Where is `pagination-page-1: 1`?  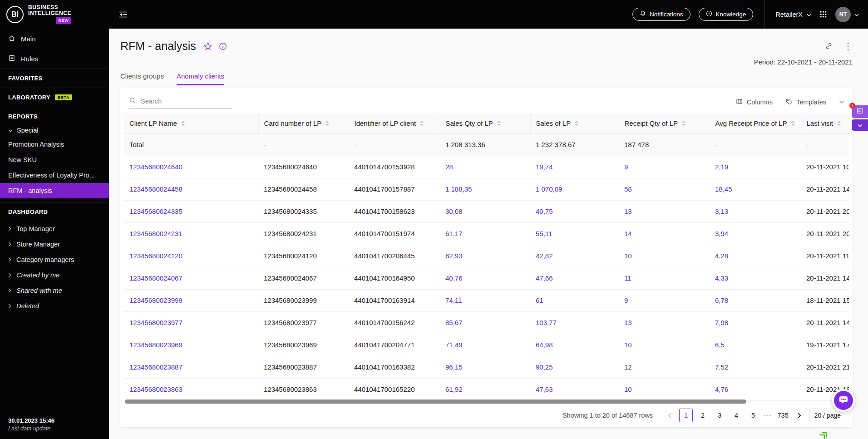 pagination-page-1: 1 is located at coordinates (686, 415).